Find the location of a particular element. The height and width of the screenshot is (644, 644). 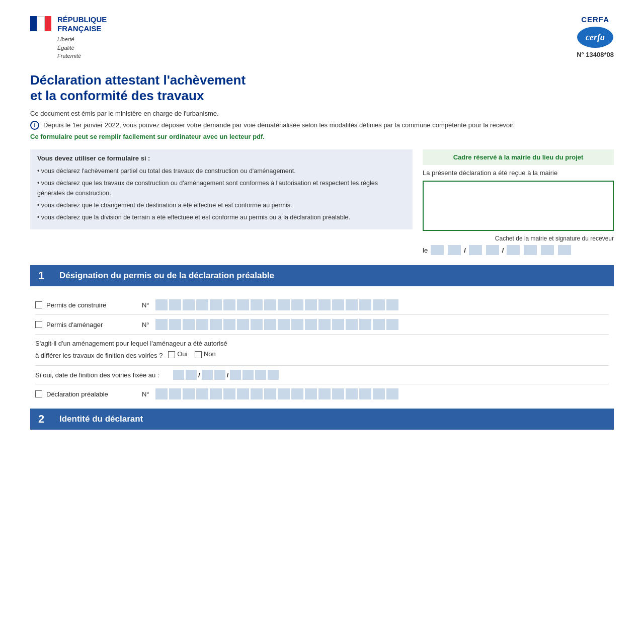

permis-construire-text: Permis de construire is located at coordinates (76, 305).